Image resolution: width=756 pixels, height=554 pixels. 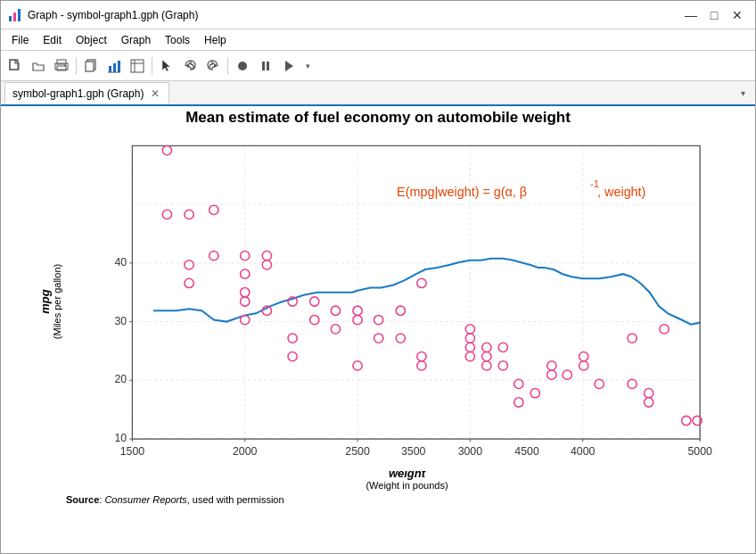 I want to click on menu-bar: File Edit Object Graph Tools Help, so click(x=378, y=40).